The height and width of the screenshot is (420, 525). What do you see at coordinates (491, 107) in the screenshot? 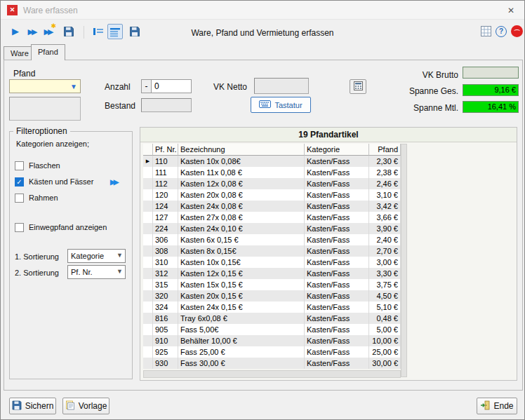
I see `spanne-mtl-field: 16,41 %` at bounding box center [491, 107].